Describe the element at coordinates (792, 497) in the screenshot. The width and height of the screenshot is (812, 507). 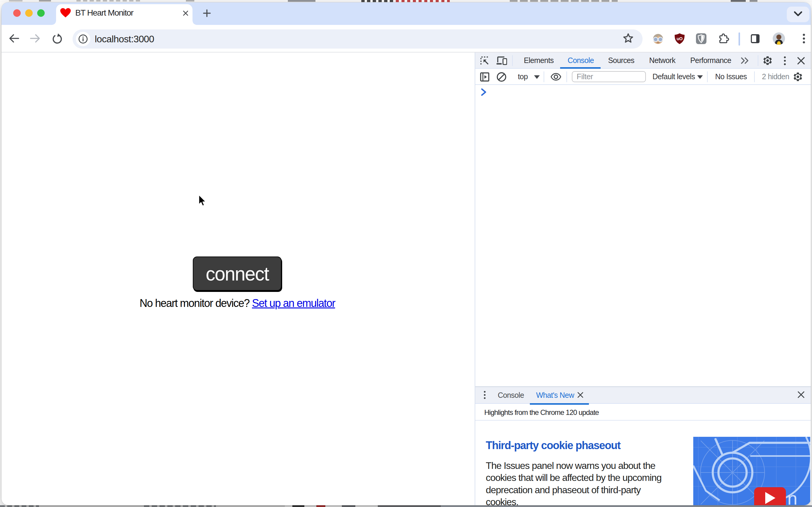
I see `svg-text: n` at that location.